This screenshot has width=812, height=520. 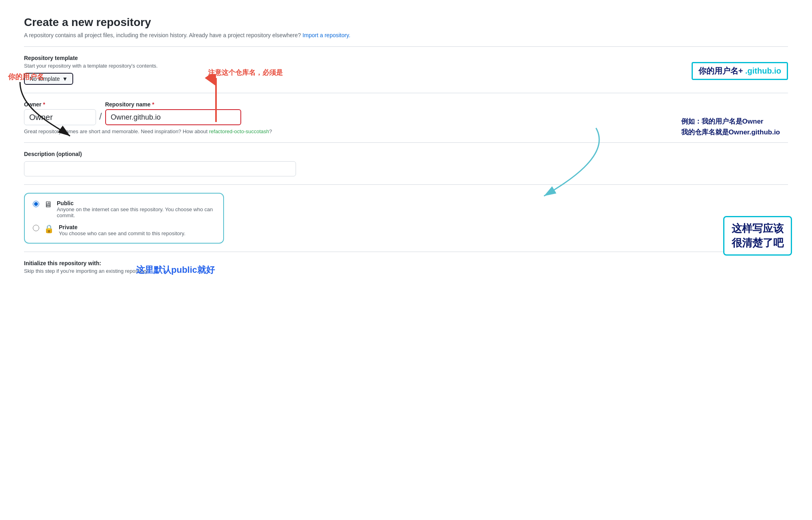 I want to click on repo-name-input, so click(x=173, y=117).